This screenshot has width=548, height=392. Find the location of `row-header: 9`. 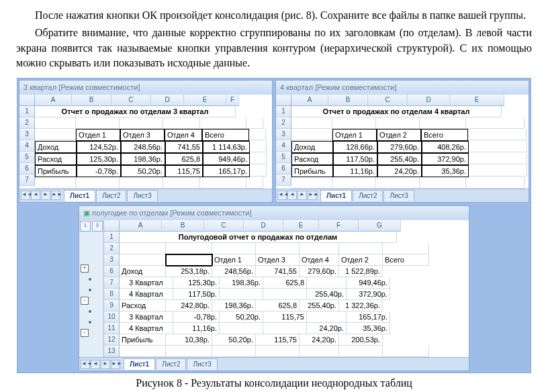

row-header: 9 is located at coordinates (111, 306).